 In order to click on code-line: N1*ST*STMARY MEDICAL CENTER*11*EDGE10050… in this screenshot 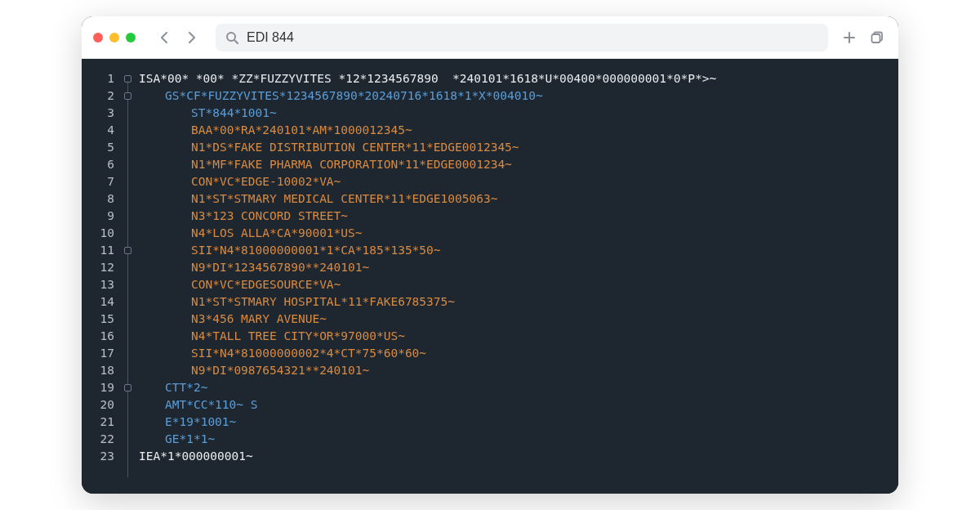, I will do `click(519, 199)`.